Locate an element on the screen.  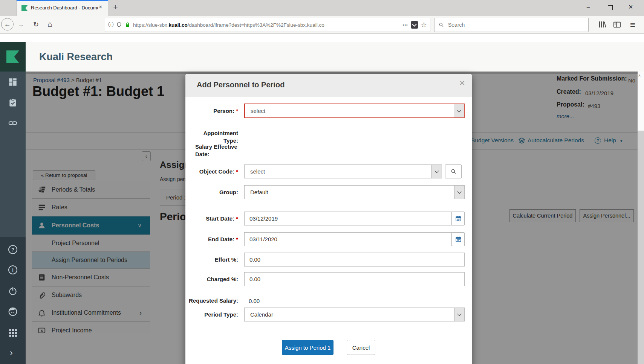
power-icon is located at coordinates (13, 291).